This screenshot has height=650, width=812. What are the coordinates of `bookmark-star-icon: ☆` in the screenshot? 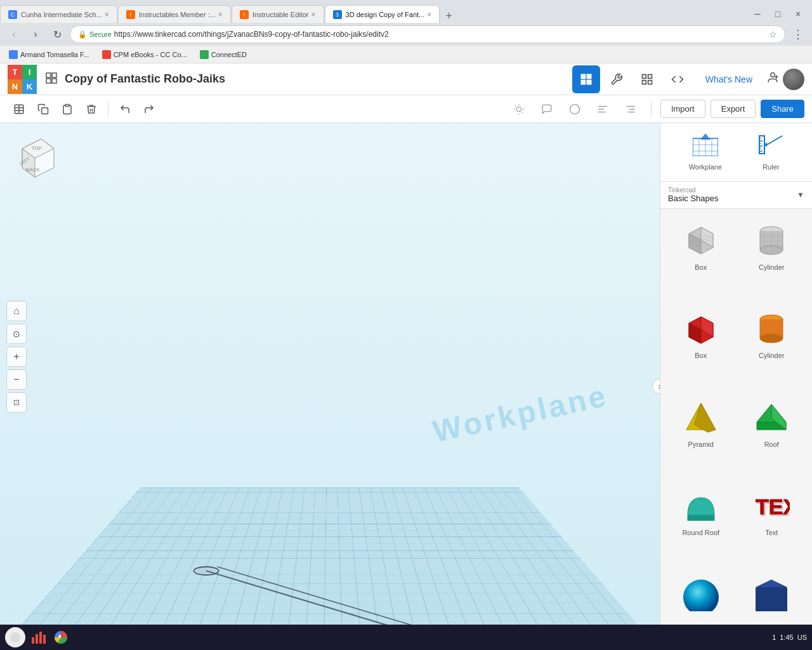 It's located at (773, 34).